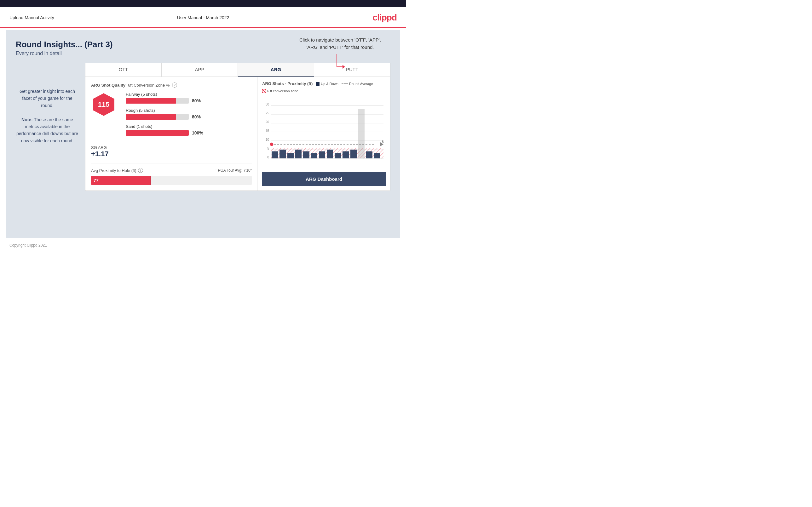 The image size is (812, 507). What do you see at coordinates (151, 101) in the screenshot?
I see `fairway-bar-fill` at bounding box center [151, 101].